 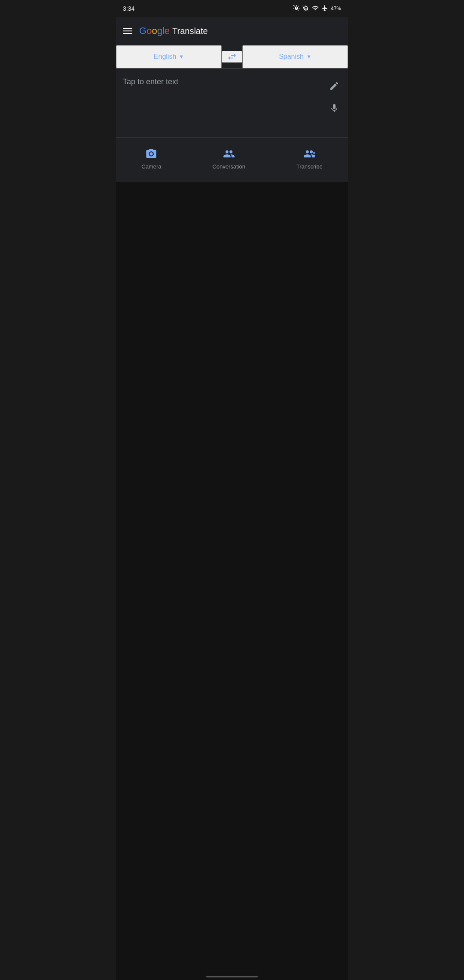 What do you see at coordinates (232, 57) in the screenshot?
I see `language-bar: English ▼ Spanish ▼` at bounding box center [232, 57].